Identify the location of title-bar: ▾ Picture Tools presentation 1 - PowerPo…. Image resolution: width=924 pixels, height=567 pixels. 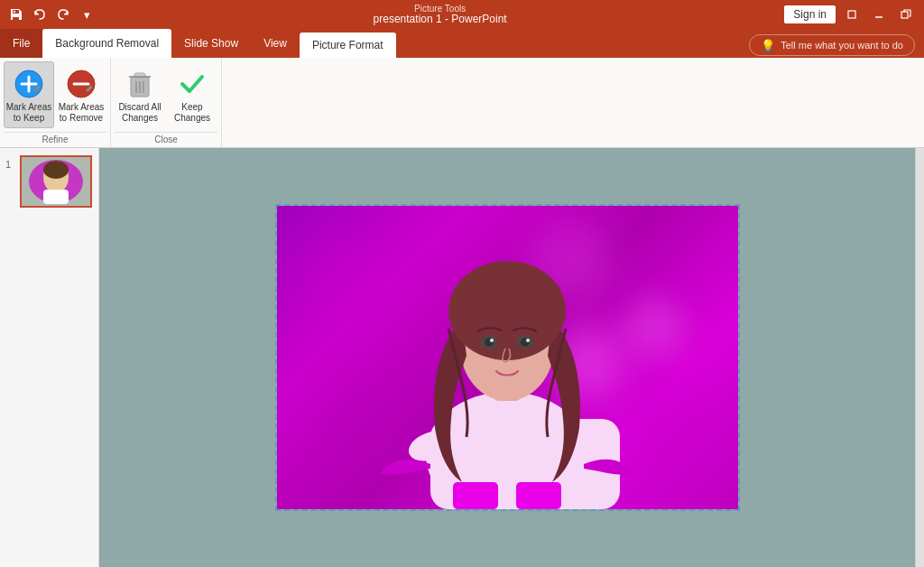
(462, 14).